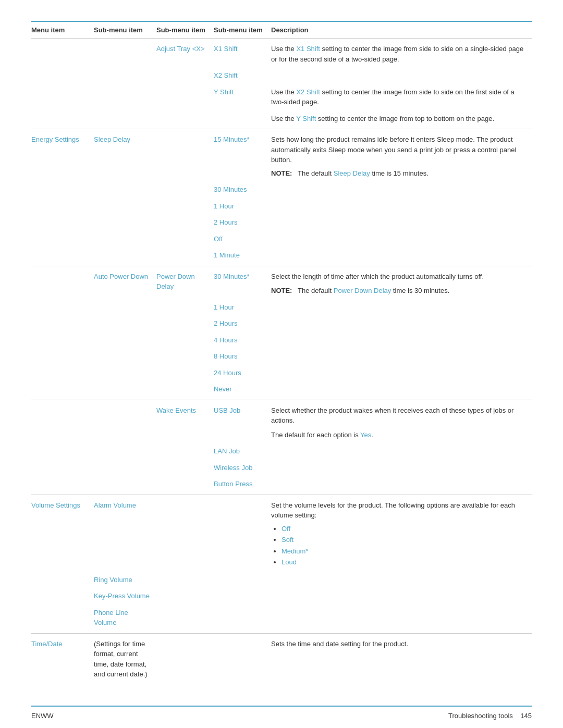 The width and height of the screenshot is (563, 728). What do you see at coordinates (282, 713) in the screenshot?
I see `page-footer: ENWW Troubleshooting tools 145` at bounding box center [282, 713].